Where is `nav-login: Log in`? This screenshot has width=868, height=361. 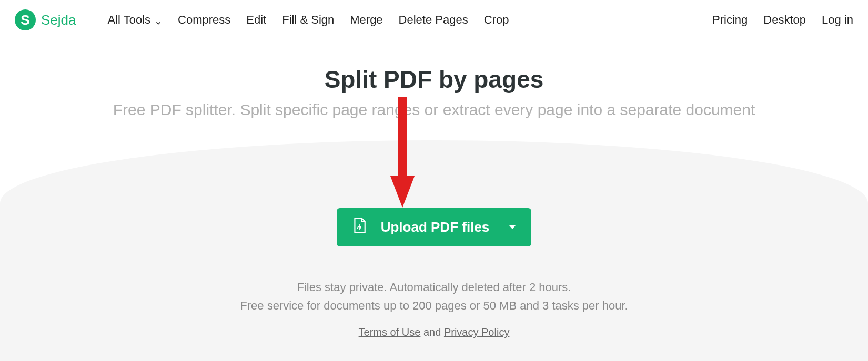
nav-login: Log in is located at coordinates (837, 20).